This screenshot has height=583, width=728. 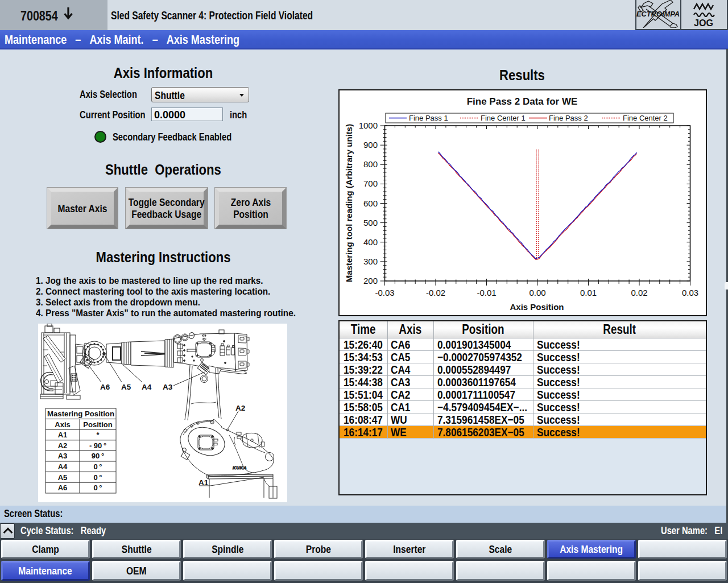 I want to click on svg-text: Fine Pass 2, so click(x=569, y=118).